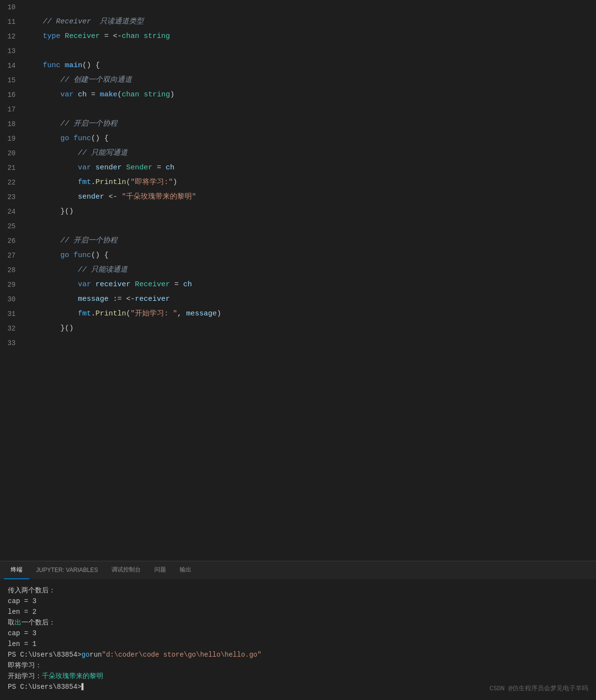  Describe the element at coordinates (13, 168) in the screenshot. I see `line-number: 21` at that location.